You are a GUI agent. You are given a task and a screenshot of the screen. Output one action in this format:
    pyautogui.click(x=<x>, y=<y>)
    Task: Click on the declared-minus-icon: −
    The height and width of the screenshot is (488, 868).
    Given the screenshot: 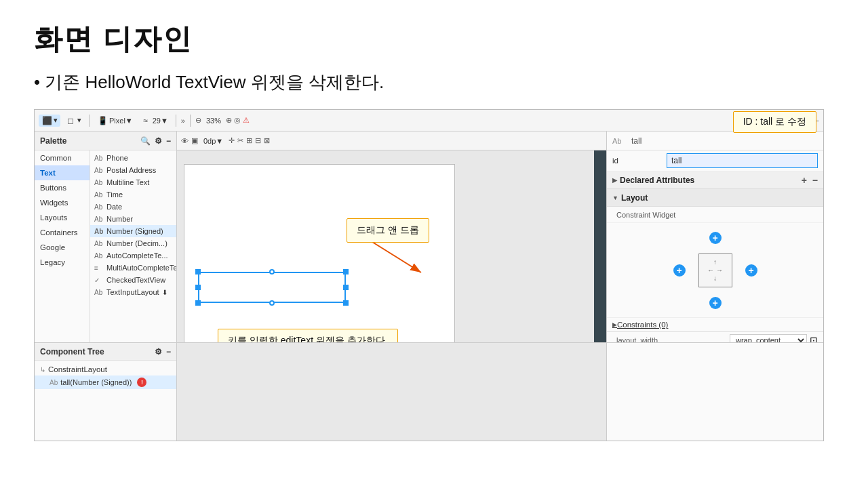 What is the action you would take?
    pyautogui.click(x=815, y=180)
    